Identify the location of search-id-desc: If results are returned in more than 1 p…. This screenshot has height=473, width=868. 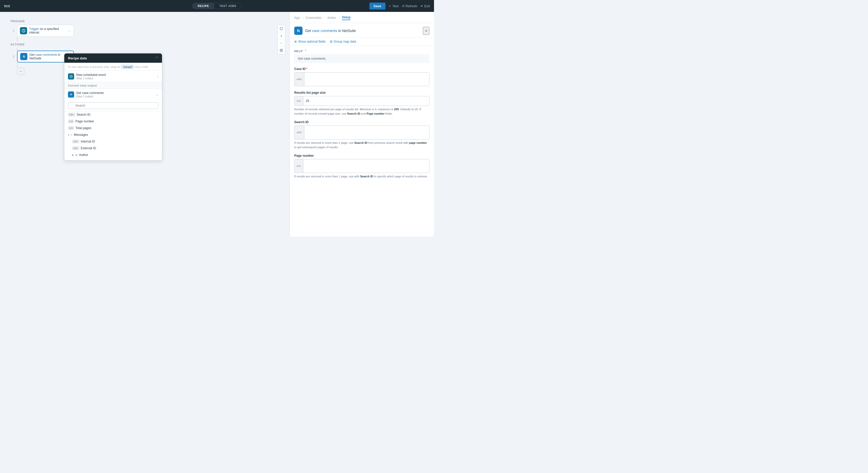
(362, 145).